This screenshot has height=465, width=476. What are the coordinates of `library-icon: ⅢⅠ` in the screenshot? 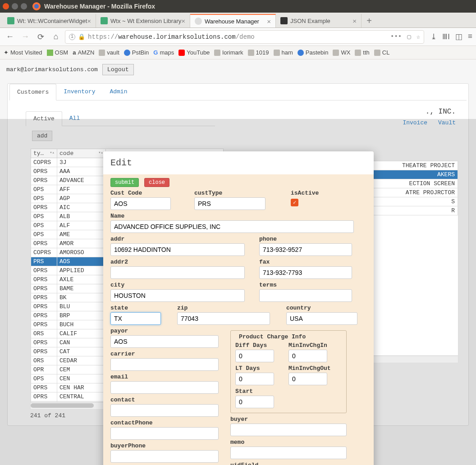 It's located at (446, 37).